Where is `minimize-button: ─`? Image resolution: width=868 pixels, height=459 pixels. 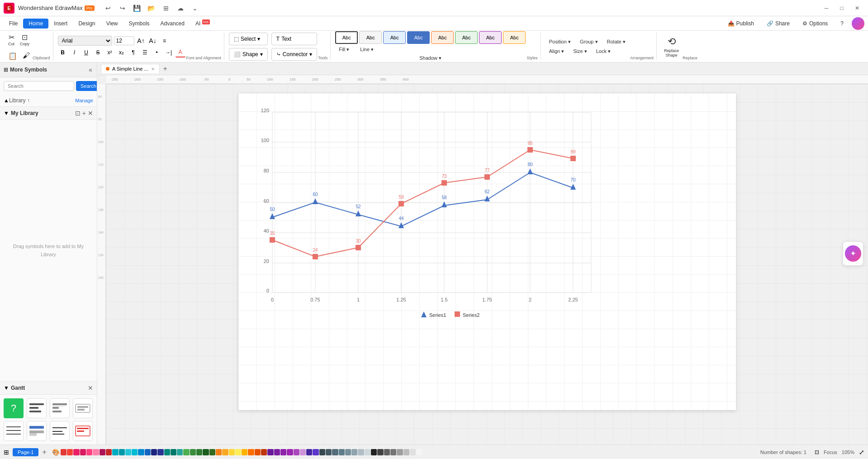 minimize-button: ─ is located at coordinates (826, 8).